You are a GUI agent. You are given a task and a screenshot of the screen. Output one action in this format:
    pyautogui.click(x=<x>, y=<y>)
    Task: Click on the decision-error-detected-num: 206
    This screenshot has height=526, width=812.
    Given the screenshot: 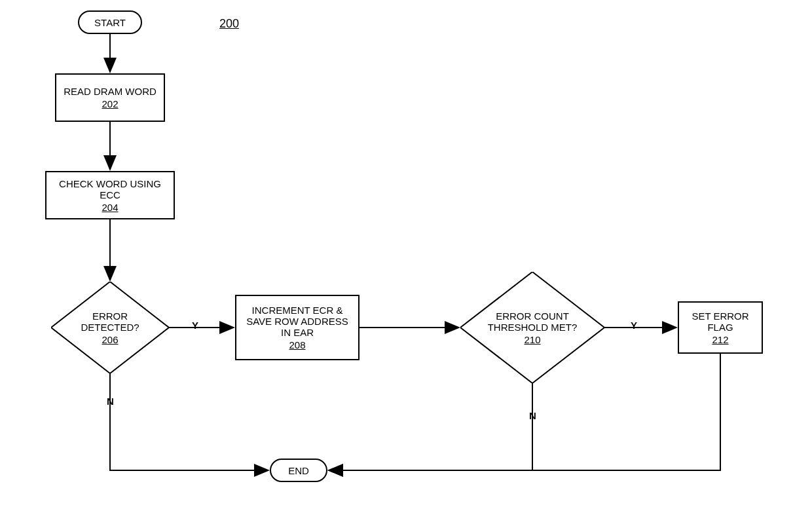 What is the action you would take?
    pyautogui.click(x=110, y=339)
    